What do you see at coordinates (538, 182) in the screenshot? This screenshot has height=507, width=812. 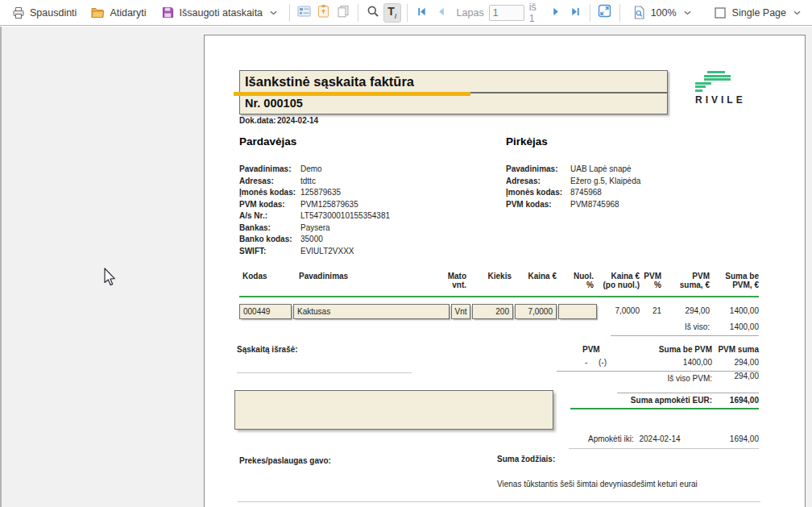 I see `buyer-label: Adresas:` at bounding box center [538, 182].